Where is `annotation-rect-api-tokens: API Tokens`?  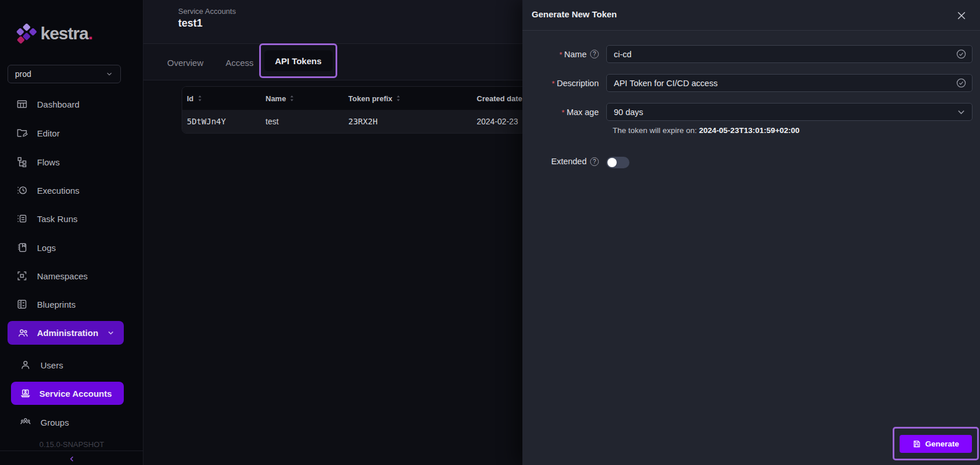 annotation-rect-api-tokens: API Tokens is located at coordinates (299, 61).